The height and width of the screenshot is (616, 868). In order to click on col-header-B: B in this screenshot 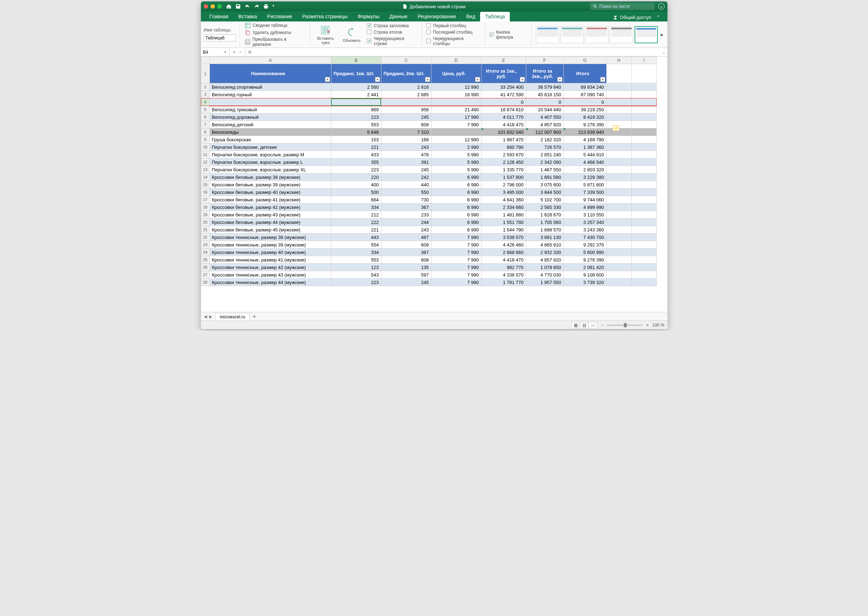, I will do `click(356, 61)`.